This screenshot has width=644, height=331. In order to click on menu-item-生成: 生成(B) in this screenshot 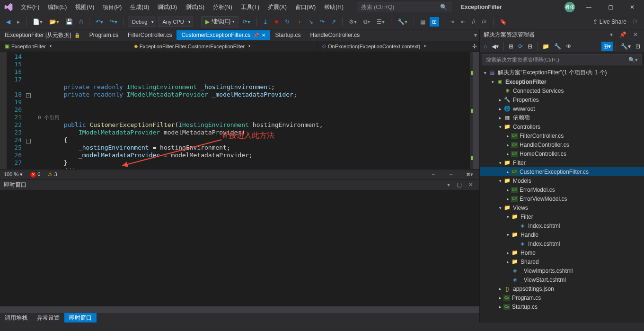, I will do `click(140, 8)`.